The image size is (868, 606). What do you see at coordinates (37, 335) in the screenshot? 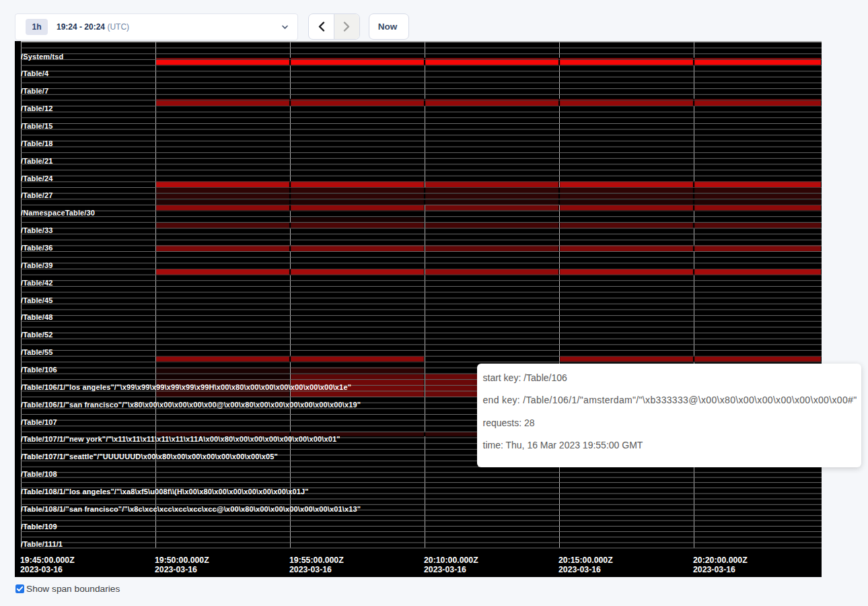
I see `svg-text: /Table/52` at bounding box center [37, 335].